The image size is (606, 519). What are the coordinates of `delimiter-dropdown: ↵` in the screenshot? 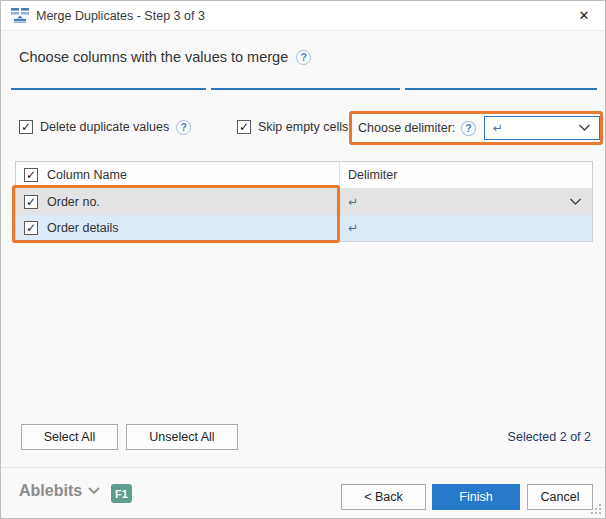 It's located at (542, 128).